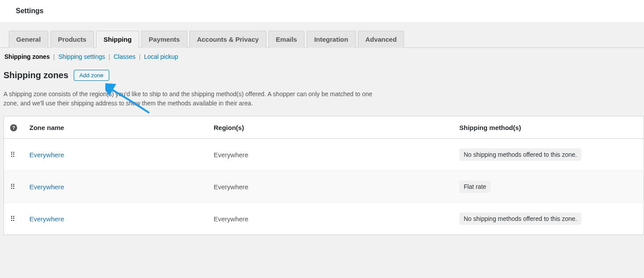  I want to click on shipping-method-badge: Flat rate, so click(475, 187).